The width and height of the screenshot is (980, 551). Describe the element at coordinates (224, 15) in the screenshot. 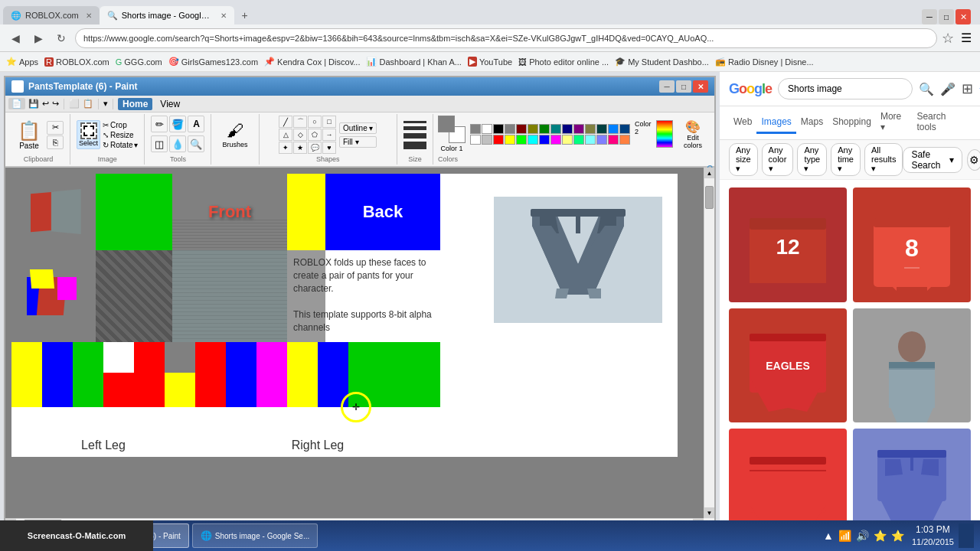

I see `tab-google-close: ✕` at that location.